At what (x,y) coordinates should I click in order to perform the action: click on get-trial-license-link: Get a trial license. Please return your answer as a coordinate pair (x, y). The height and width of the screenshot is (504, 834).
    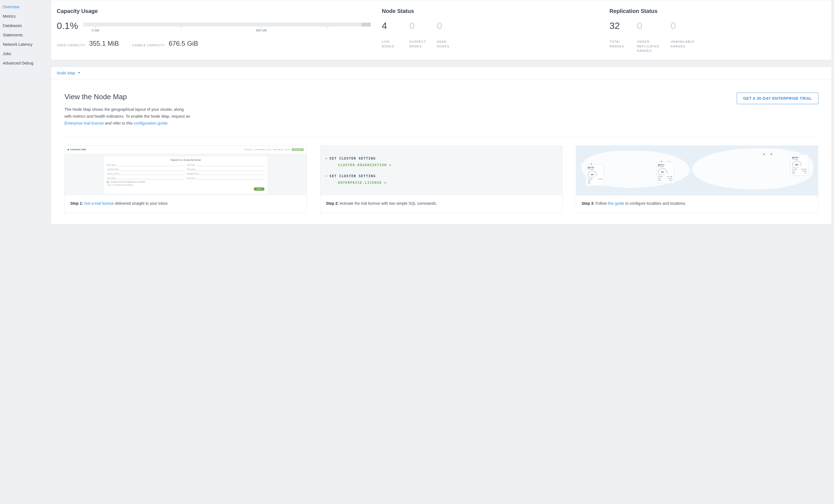
    Looking at the image, I should click on (99, 203).